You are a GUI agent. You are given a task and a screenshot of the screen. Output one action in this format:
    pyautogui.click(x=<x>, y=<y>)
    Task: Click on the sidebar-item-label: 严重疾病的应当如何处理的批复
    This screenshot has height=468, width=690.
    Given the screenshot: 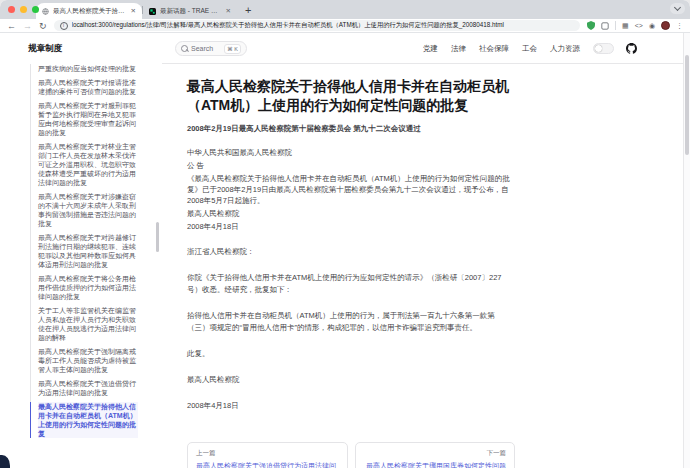 What is the action you would take?
    pyautogui.click(x=88, y=68)
    